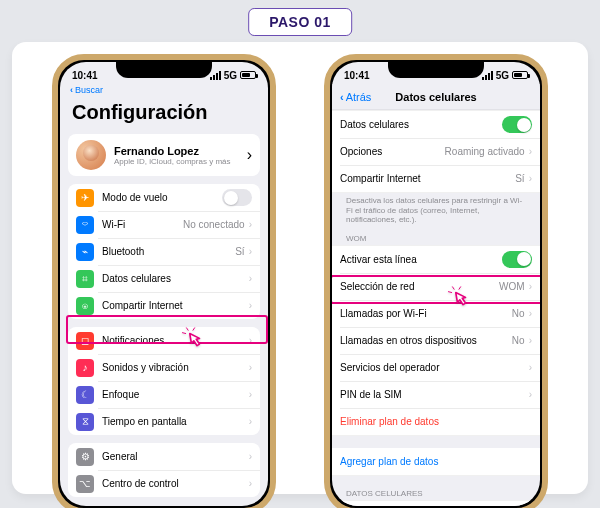 The width and height of the screenshot is (600, 508). What do you see at coordinates (356, 97) in the screenshot?
I see `back-button: ‹Atrás` at bounding box center [356, 97].